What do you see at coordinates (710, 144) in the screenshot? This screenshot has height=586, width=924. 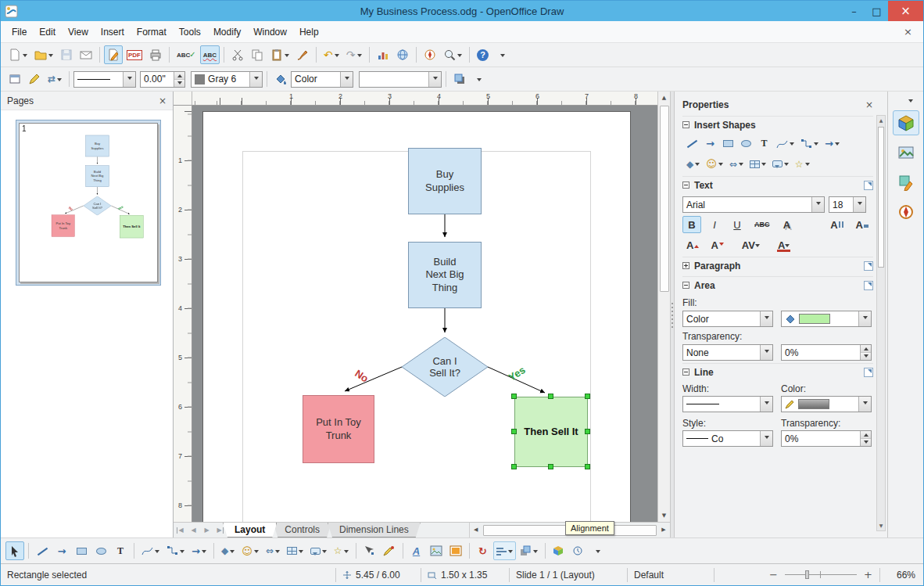 I see `insert-arrow-button: →` at bounding box center [710, 144].